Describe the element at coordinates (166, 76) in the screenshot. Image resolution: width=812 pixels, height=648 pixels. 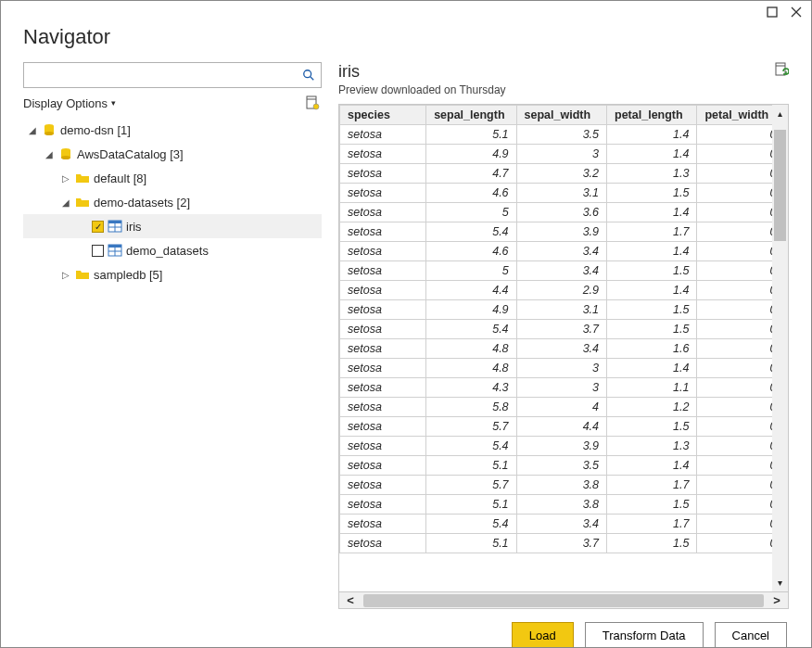
I see `search-input` at that location.